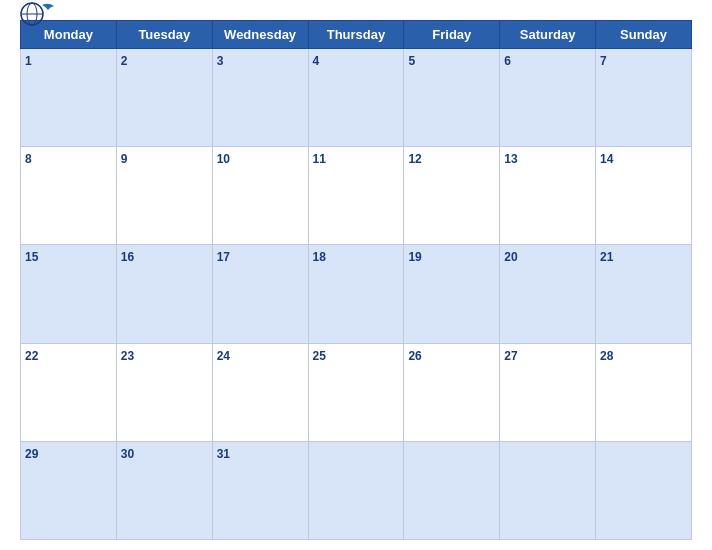 This screenshot has height=550, width=712. Describe the element at coordinates (260, 294) in the screenshot. I see `calendar-day-cell: 17` at that location.